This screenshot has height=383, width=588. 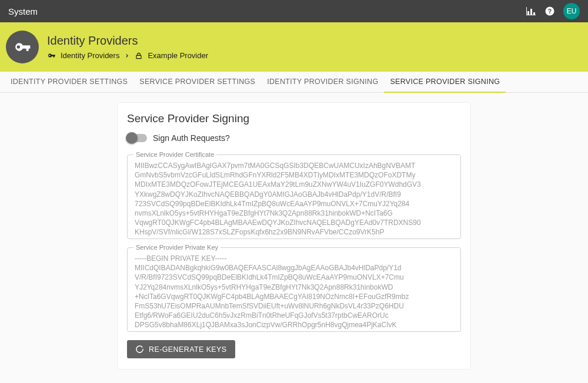 What do you see at coordinates (294, 197) in the screenshot?
I see `sp-certificate-field: Service Provider Certificate` at bounding box center [294, 197].